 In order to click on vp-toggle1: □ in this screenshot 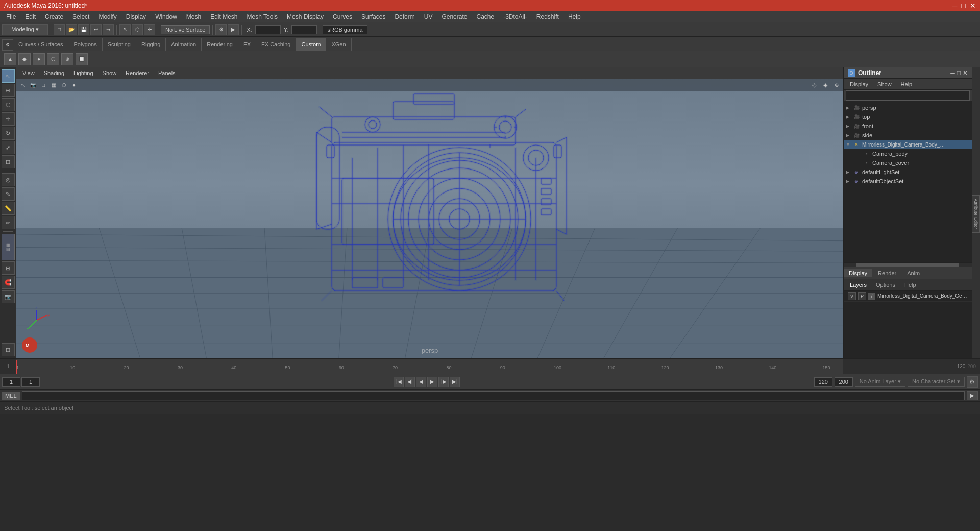, I will do `click(43, 85)`.